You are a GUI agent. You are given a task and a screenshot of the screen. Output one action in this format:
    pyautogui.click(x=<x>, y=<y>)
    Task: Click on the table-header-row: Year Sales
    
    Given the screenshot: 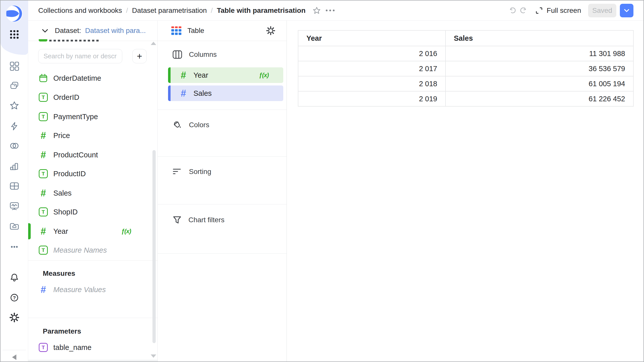 What is the action you would take?
    pyautogui.click(x=466, y=38)
    